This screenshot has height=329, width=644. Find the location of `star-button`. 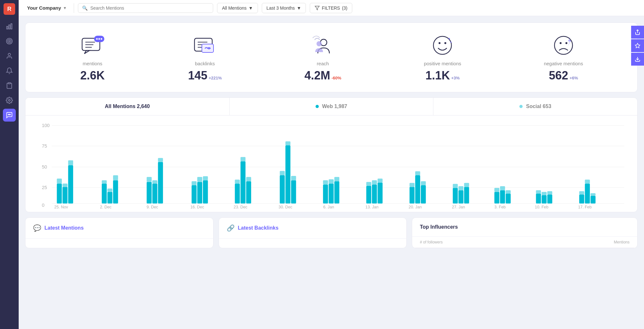

star-button is located at coordinates (638, 46).